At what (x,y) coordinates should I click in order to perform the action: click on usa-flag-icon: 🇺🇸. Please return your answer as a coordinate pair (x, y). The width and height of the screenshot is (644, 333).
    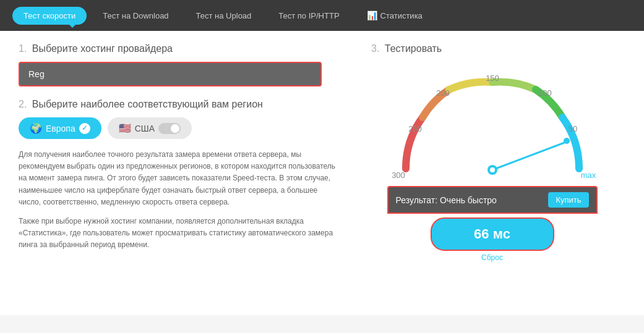
    Looking at the image, I should click on (125, 129).